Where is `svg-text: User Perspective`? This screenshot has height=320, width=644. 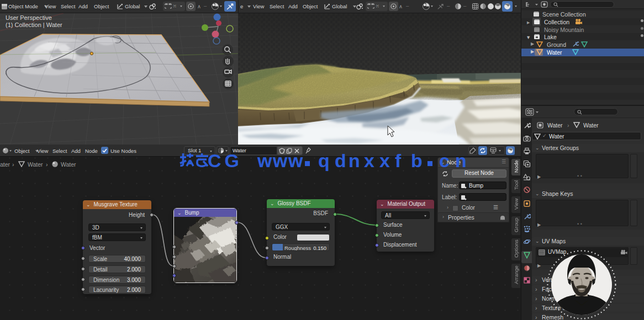
svg-text: User Perspective is located at coordinates (29, 18).